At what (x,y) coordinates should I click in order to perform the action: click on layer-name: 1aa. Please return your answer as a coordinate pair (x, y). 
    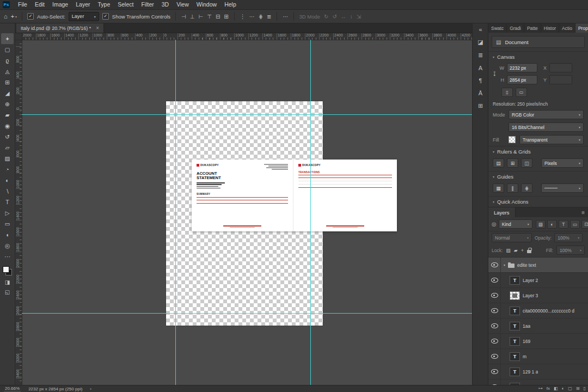
    Looking at the image, I should click on (526, 326).